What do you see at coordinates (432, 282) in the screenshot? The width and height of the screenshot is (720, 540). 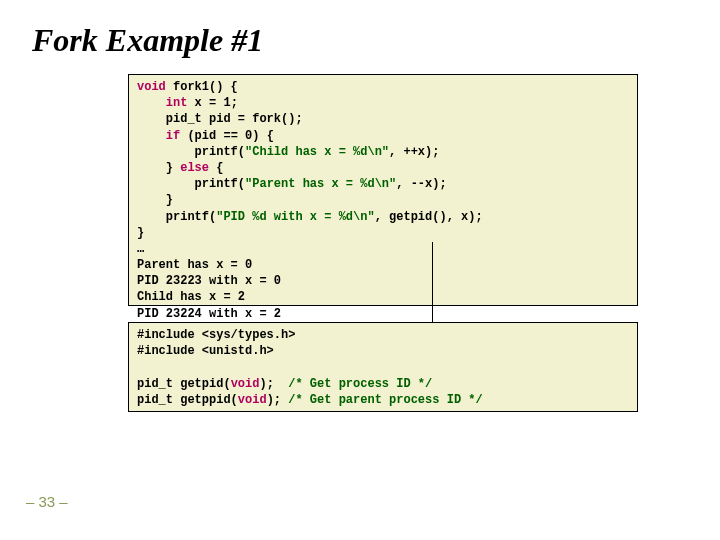 I see `connector-line` at bounding box center [432, 282].